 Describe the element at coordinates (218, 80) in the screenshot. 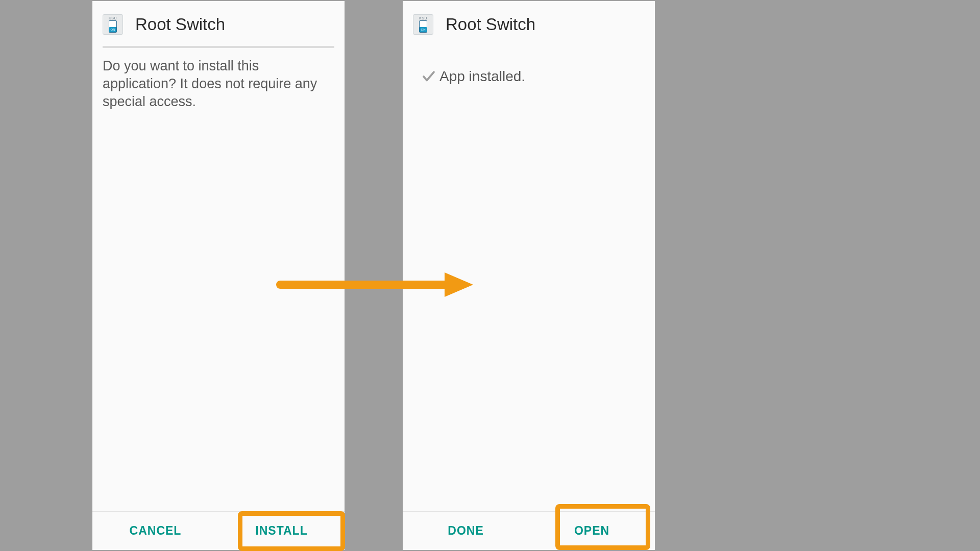

I see `install-description: Do you want to install this application?…` at that location.